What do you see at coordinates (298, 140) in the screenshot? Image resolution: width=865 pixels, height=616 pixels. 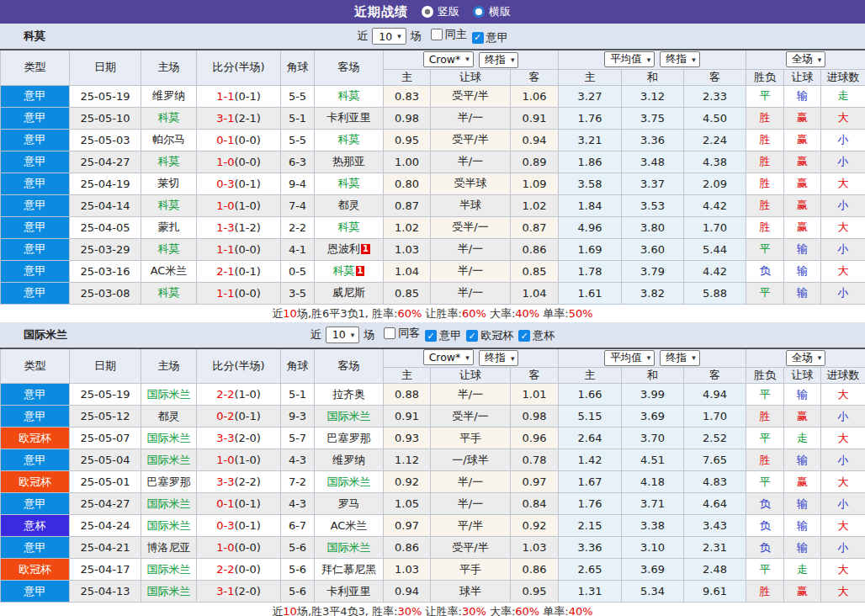 I see `corner-score: 5-5` at bounding box center [298, 140].